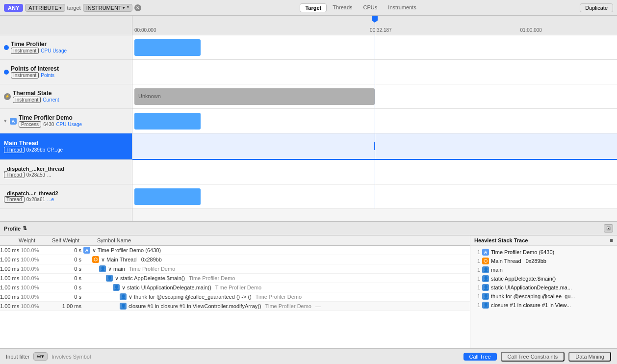 This screenshot has height=364, width=617. What do you see at coordinates (61, 287) in the screenshot?
I see `cell-self-5: 0 s` at bounding box center [61, 287].